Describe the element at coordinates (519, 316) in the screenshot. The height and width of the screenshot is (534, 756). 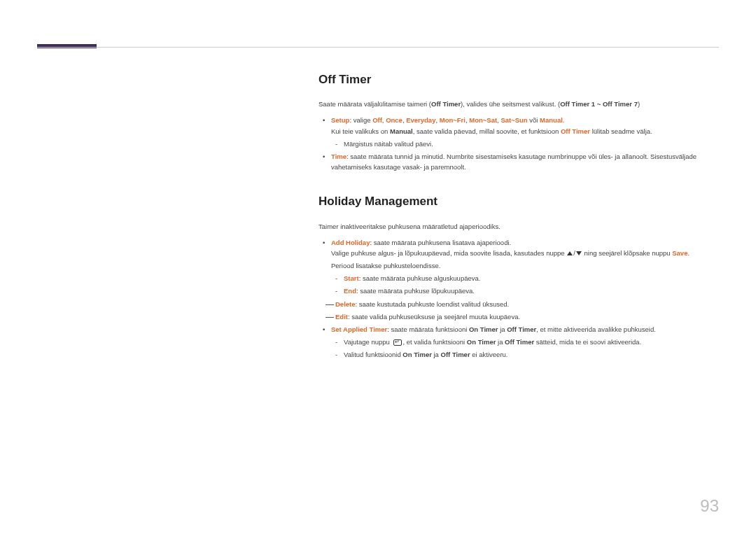
I see `edit-note: ― Edit: saate valida puhkuseüksuse ja se…` at that location.